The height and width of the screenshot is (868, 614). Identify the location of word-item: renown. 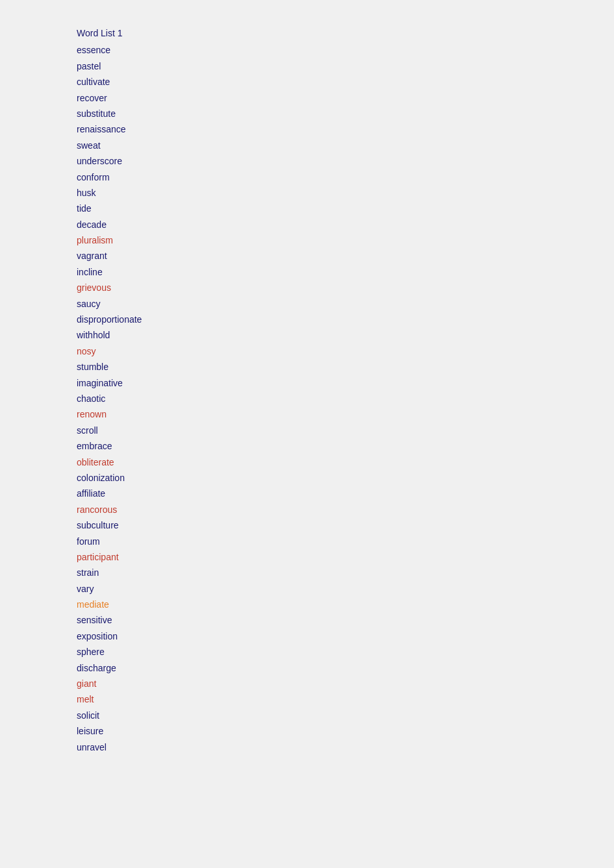
(346, 414).